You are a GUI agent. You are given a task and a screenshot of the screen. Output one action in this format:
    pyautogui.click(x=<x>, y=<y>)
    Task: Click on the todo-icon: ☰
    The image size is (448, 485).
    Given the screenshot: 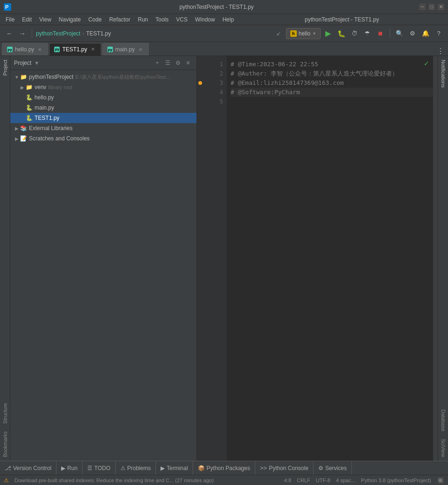 What is the action you would take?
    pyautogui.click(x=90, y=468)
    